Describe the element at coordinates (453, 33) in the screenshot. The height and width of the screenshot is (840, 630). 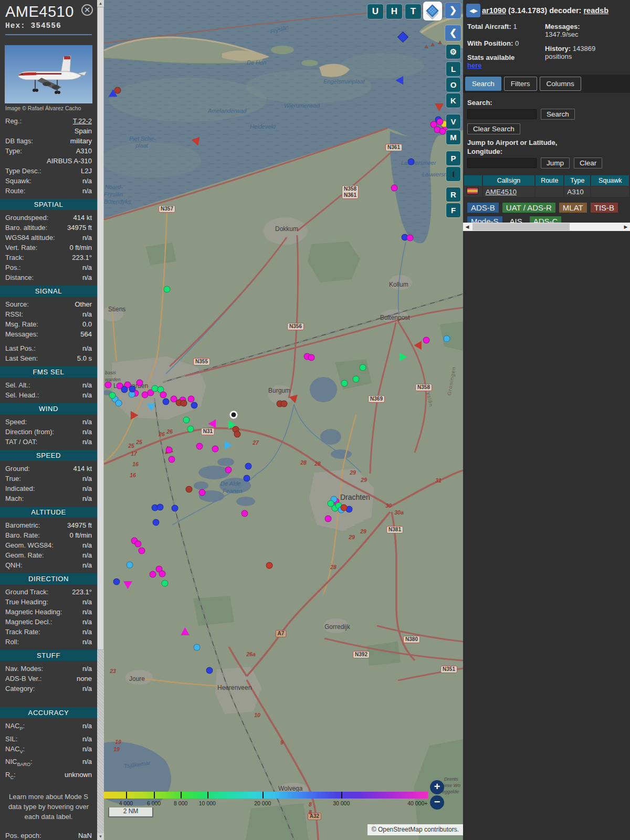
I see `map-button-collapse-panel: ❮` at that location.